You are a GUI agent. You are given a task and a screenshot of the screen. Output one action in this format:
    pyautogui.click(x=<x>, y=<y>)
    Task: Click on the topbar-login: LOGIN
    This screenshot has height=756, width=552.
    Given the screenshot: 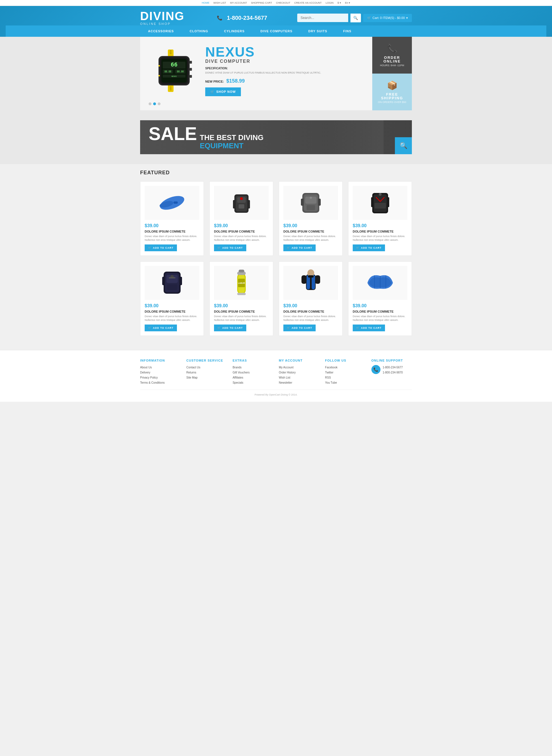 What is the action you would take?
    pyautogui.click(x=329, y=3)
    